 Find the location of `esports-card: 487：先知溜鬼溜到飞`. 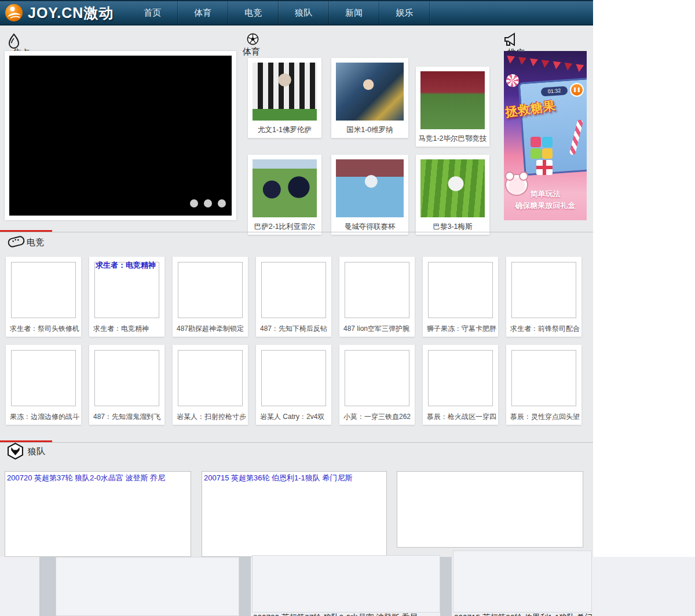

esports-card: 487：先知溜鬼溜到飞 is located at coordinates (127, 385).